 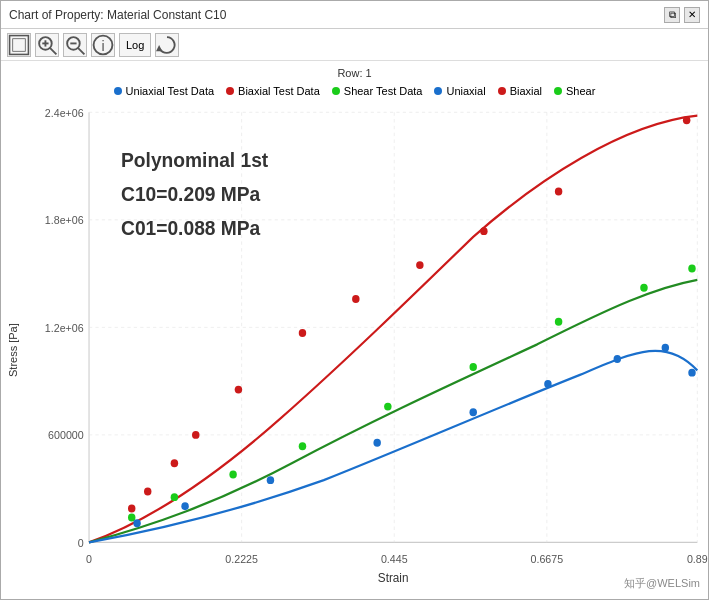 What do you see at coordinates (273, 91) in the screenshot?
I see `legend-item-biaxial-test: Biaxial Test Data` at bounding box center [273, 91].